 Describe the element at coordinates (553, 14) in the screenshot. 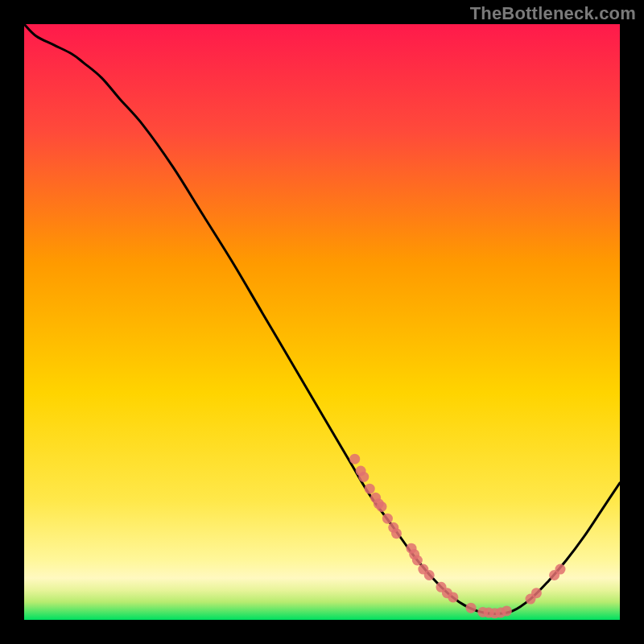

I see `watermark-text: TheBottleneck.com` at that location.